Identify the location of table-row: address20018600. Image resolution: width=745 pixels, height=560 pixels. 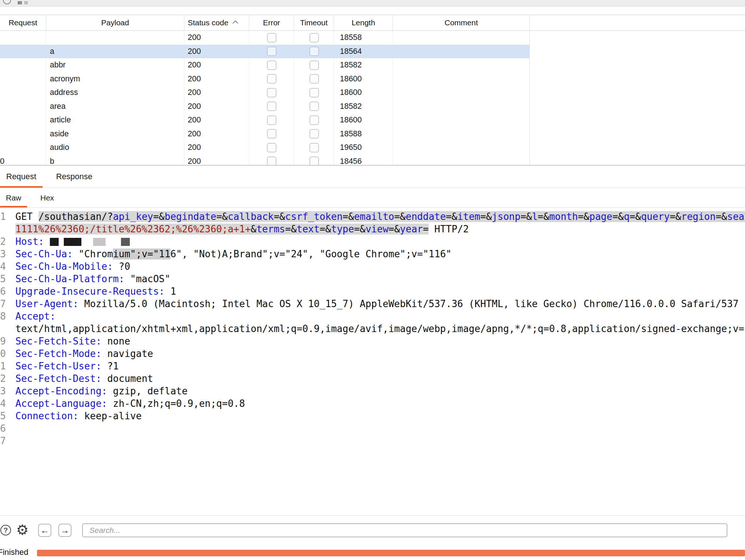
(265, 93).